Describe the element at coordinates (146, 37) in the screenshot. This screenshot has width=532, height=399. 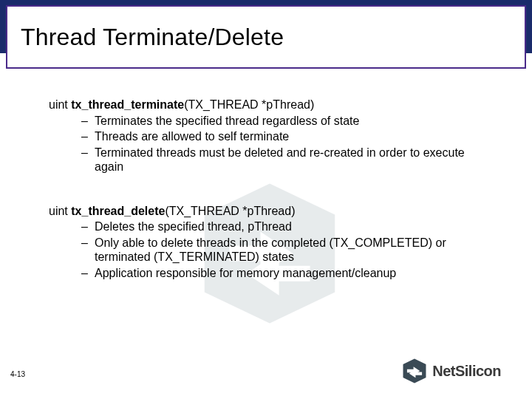
I see `slide-title: Thread Terminate/Delete` at that location.